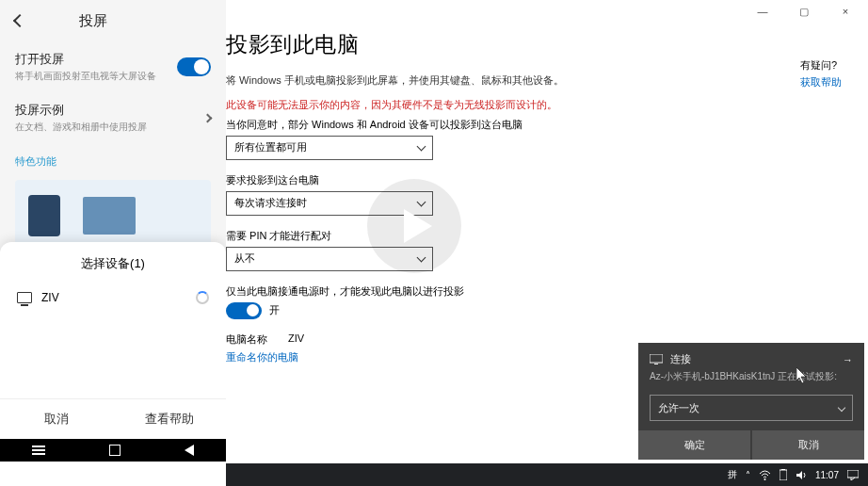 The width and height of the screenshot is (868, 486). Describe the element at coordinates (81, 110) in the screenshot. I see `cast-example-label: 投屏示例` at that location.